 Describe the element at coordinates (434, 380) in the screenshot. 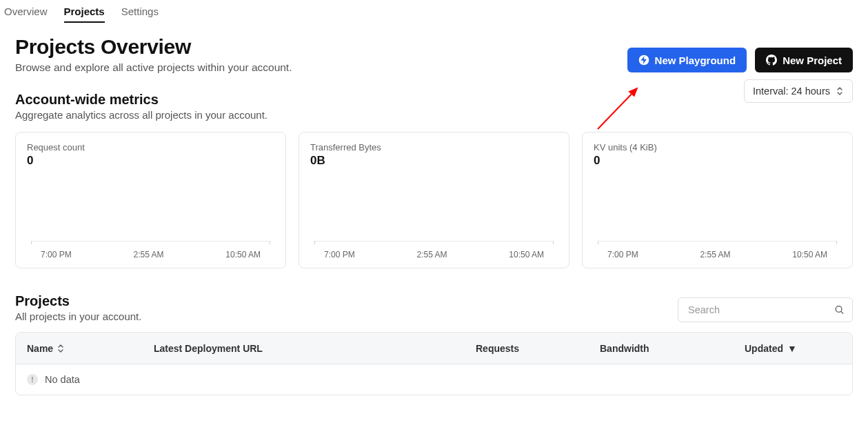

I see `table-empty-row: ! No data` at that location.